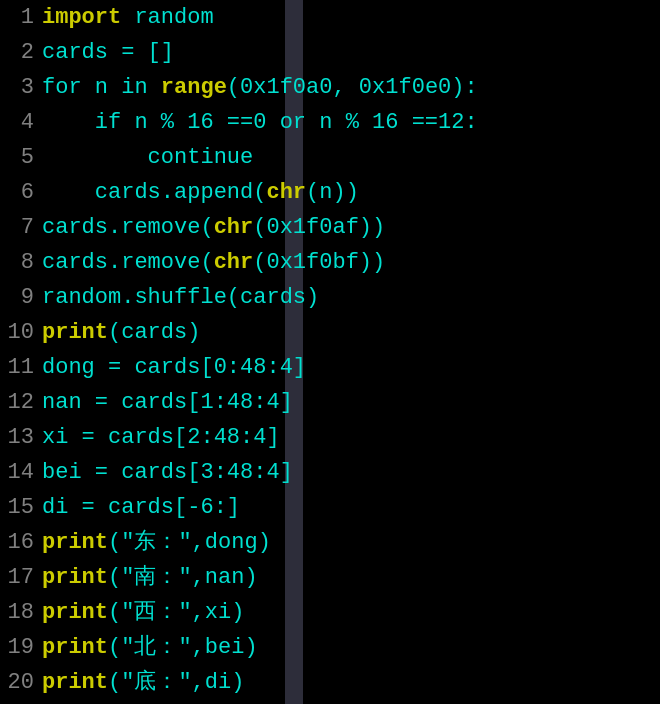 This screenshot has height=704, width=660. I want to click on code-line-19: print("北：",bei), so click(351, 648).